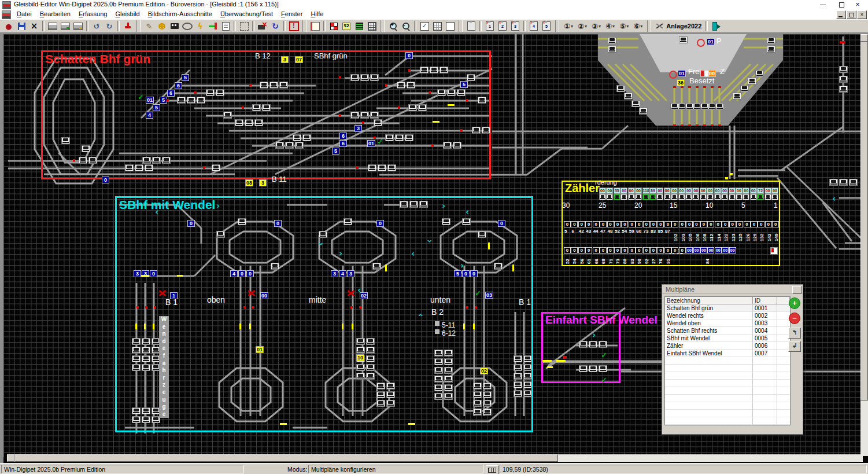 The height and width of the screenshot is (474, 868). Describe the element at coordinates (317, 14) in the screenshot. I see `menu-item-hilfe: Hilfe` at that location.